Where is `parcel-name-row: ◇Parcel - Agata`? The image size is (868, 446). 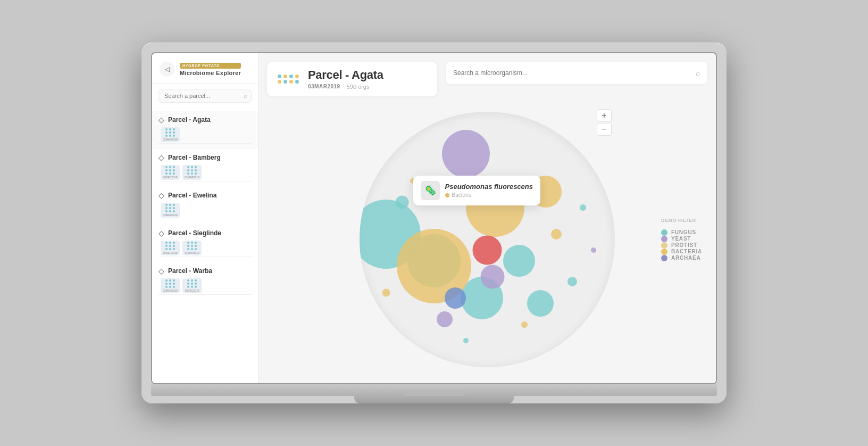
parcel-name-row: ◇Parcel - Agata is located at coordinates (205, 120).